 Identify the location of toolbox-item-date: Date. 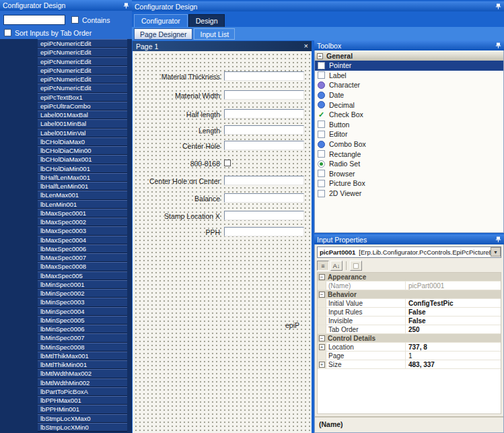
(409, 96).